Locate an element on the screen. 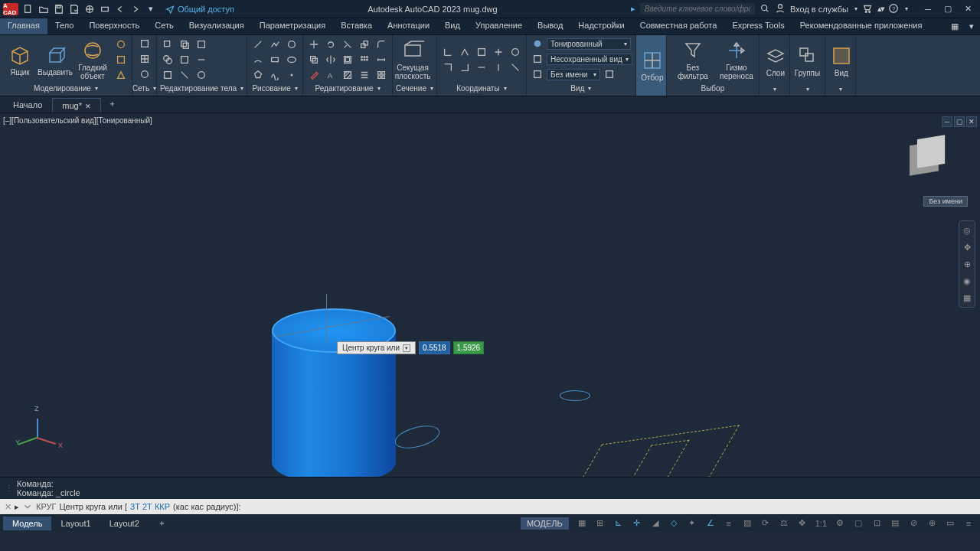 The height and width of the screenshot is (551, 980). section-button: Секущаяплоскость is located at coordinates (413, 60).